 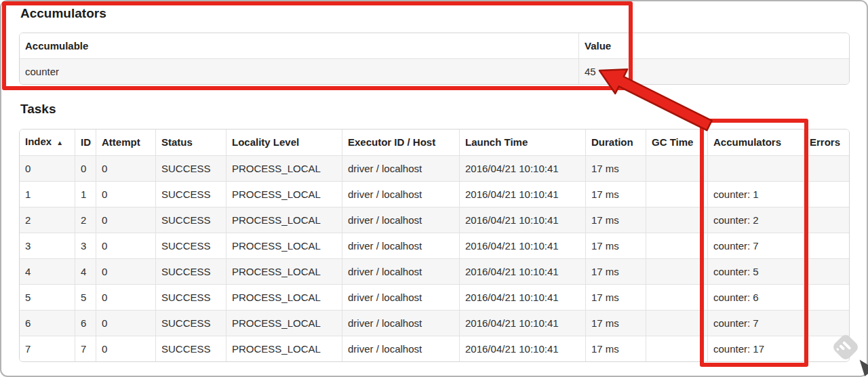 What do you see at coordinates (47, 220) in the screenshot?
I see `cell-index: 2` at bounding box center [47, 220].